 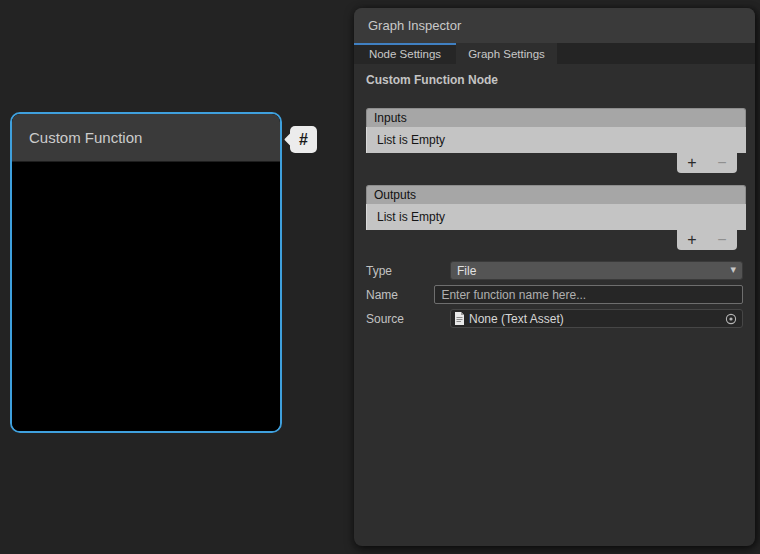 I want to click on inputs-add-button: +, so click(x=692, y=163).